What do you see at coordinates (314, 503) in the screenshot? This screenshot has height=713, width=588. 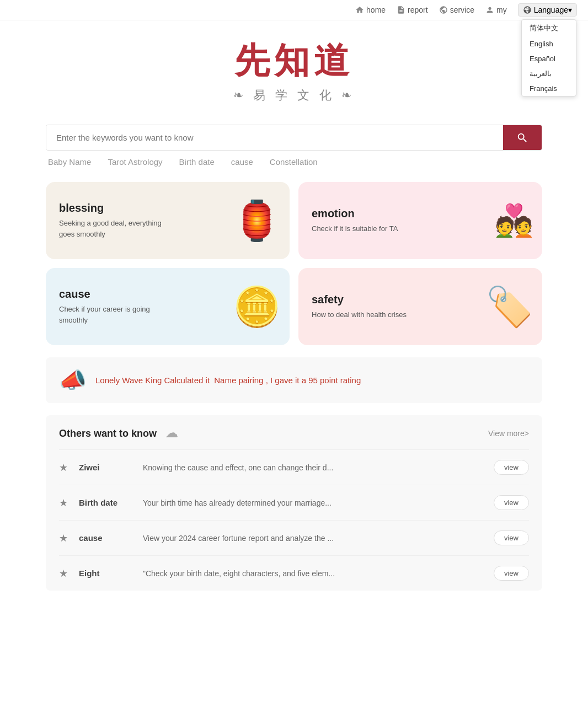 I see `item-desc: Your birth time has already determined y…` at bounding box center [314, 503].